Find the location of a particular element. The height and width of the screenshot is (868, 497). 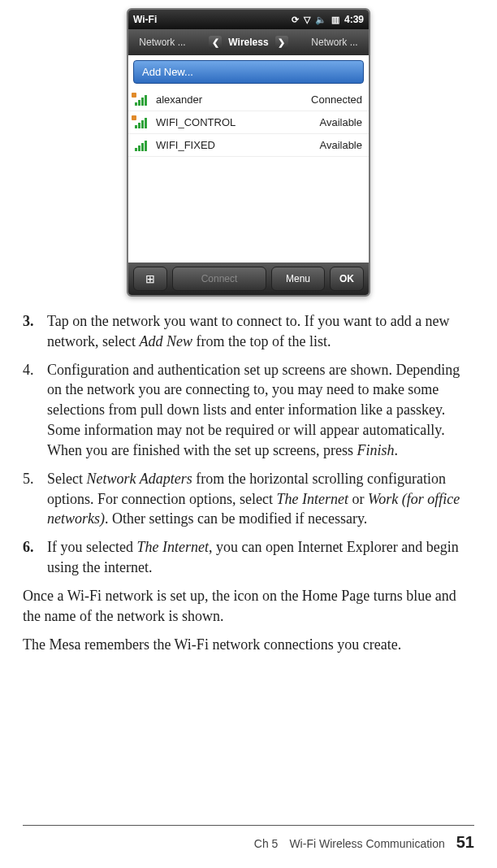

battery-icon: ▥ is located at coordinates (335, 20).